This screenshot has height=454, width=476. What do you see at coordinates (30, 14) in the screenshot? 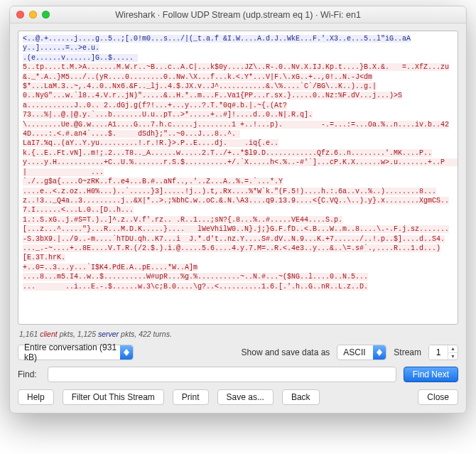
I see `window-controls` at bounding box center [30, 14].